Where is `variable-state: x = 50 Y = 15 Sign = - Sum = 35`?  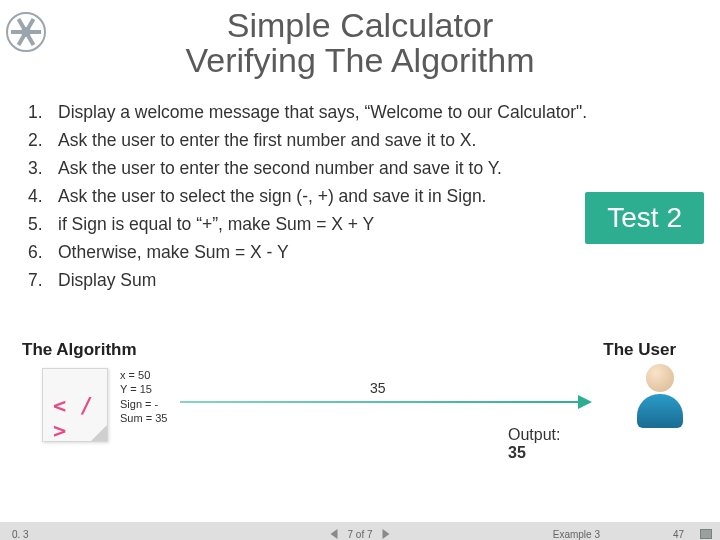
variable-state: x = 50 Y = 15 Sign = - Sum = 35 is located at coordinates (144, 396).